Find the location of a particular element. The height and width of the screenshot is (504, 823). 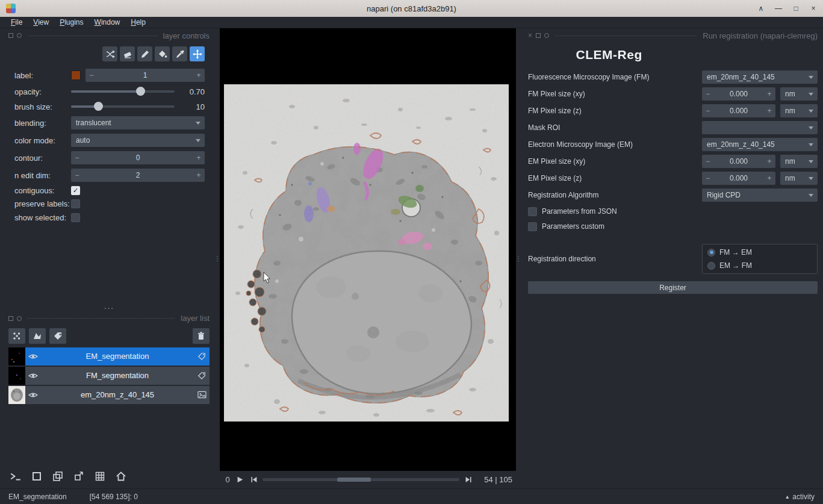

contiguous-checkbox: ✓ is located at coordinates (76, 190).